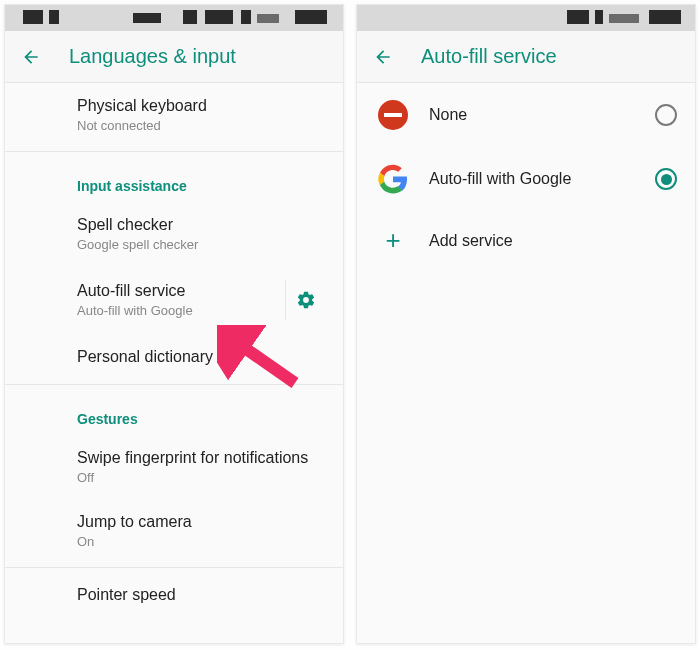 Image resolution: width=700 pixels, height=650 pixels. I want to click on item-swipe-fingerprint: Swipe fingerprint for notifications Off, so click(174, 467).